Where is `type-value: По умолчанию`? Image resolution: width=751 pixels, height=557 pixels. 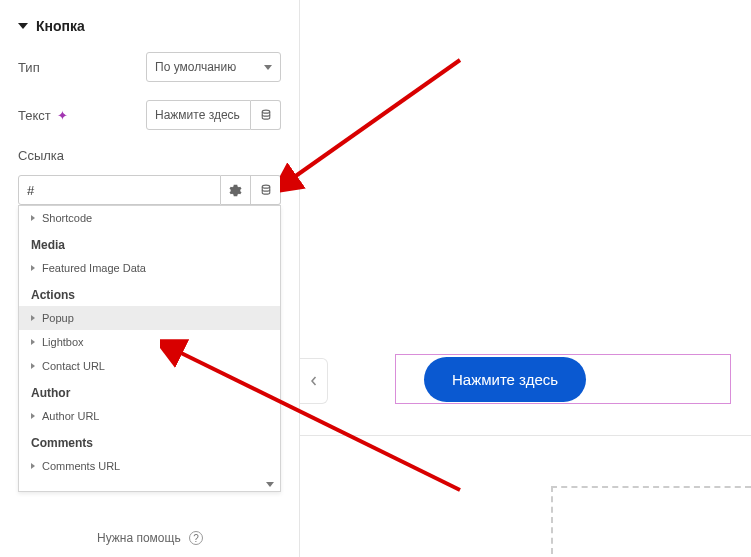 type-value: По умолчанию is located at coordinates (196, 67).